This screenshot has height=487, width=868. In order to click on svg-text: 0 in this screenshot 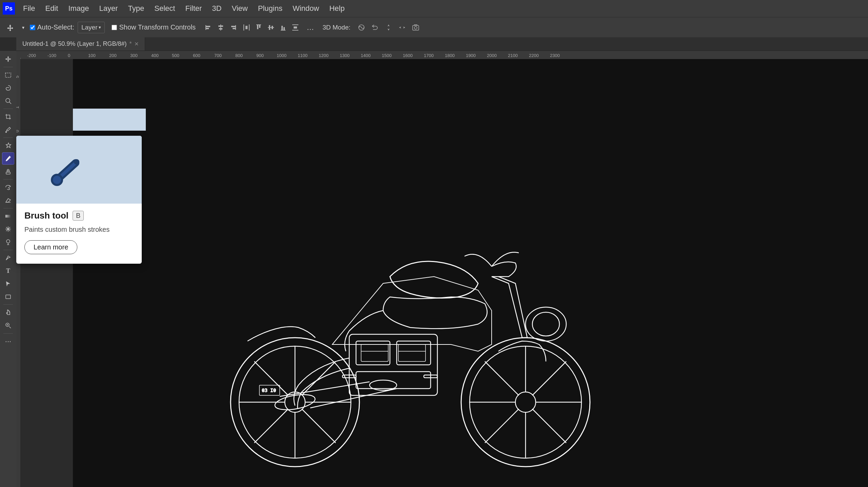, I will do `click(18, 131)`.